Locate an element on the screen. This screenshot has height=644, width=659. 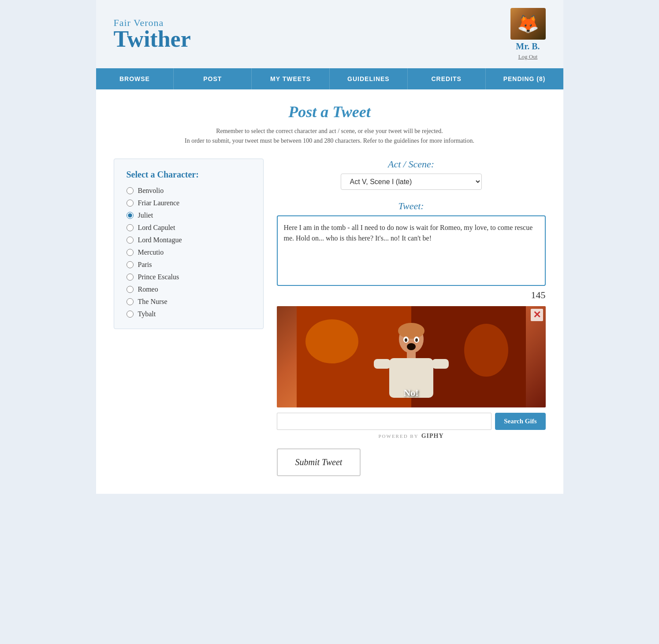
character-label-romeo: Romeo is located at coordinates (148, 289).